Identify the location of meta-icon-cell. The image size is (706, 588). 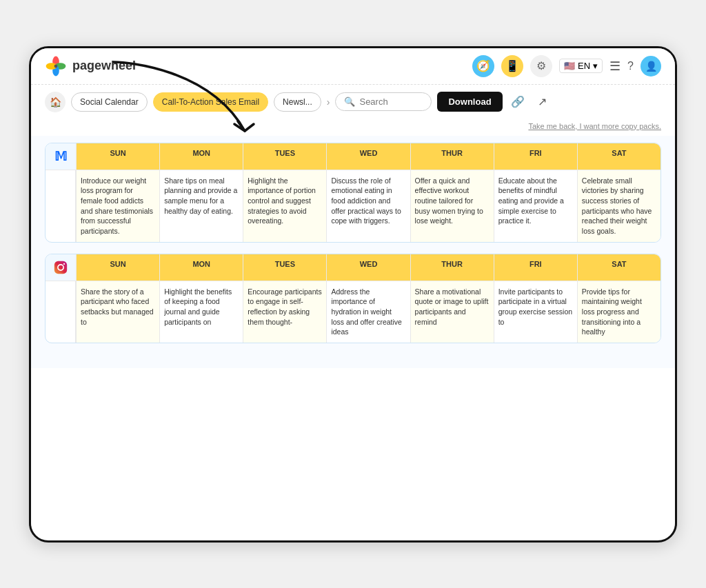
(61, 206).